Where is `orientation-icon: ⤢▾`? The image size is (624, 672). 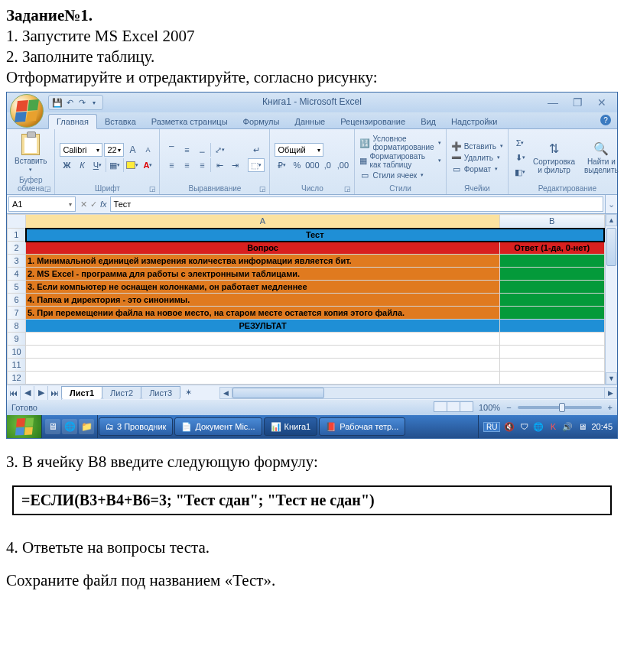
orientation-icon: ⤢▾ is located at coordinates (219, 150).